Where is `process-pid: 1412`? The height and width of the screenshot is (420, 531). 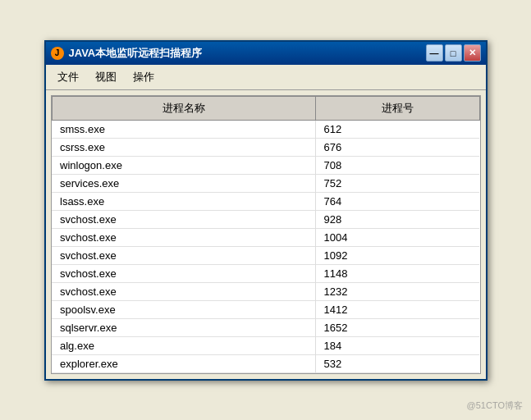
process-pid: 1412 is located at coordinates (397, 309).